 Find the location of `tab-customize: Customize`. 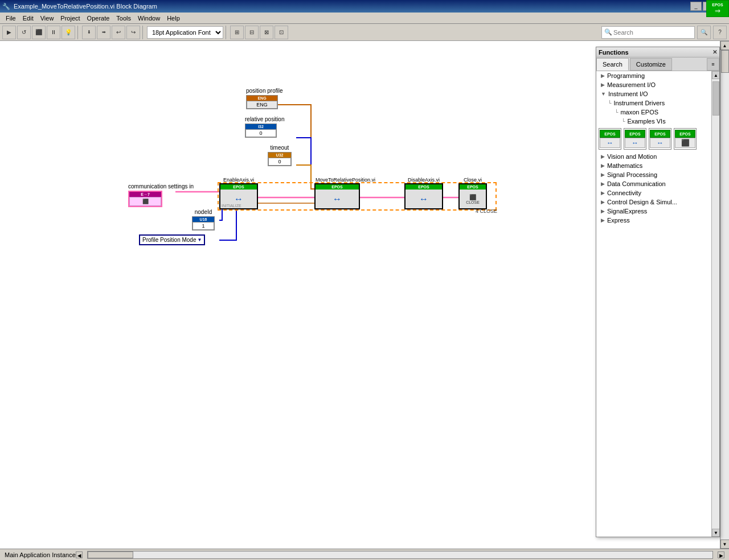

tab-customize: Customize is located at coordinates (651, 64).